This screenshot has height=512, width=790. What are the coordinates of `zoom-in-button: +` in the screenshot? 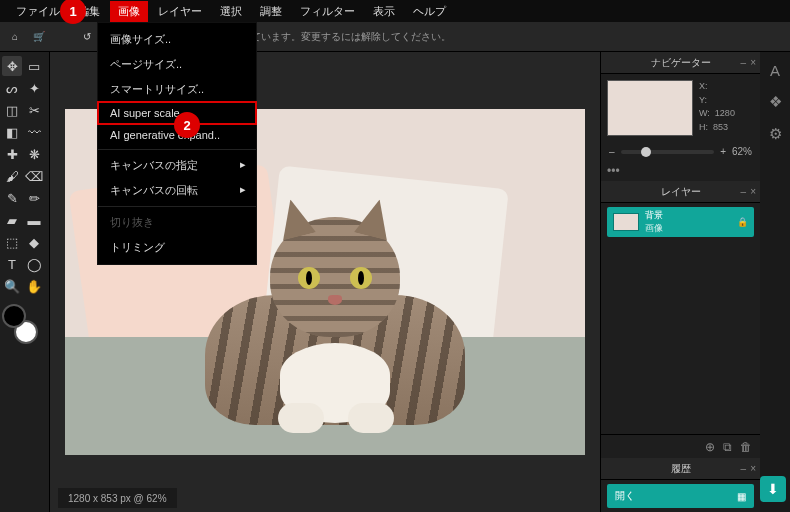 It's located at (723, 152).